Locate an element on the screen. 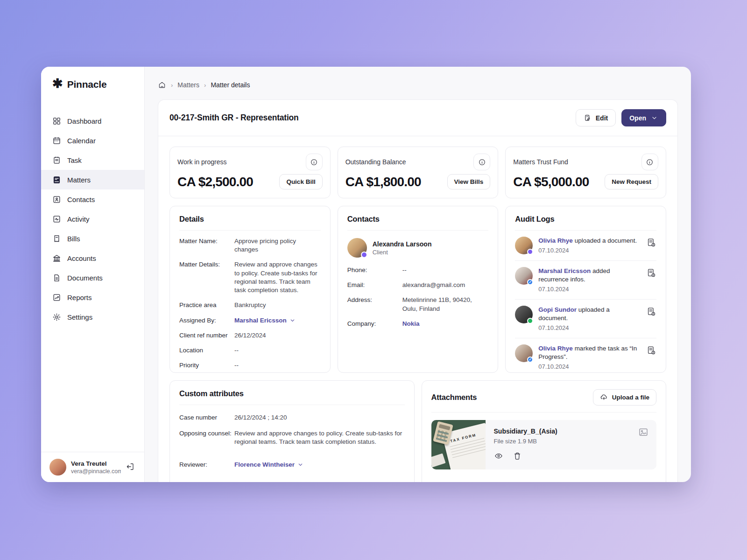 Image resolution: width=747 pixels, height=560 pixels. sidebar-item-task: Task is located at coordinates (92, 160).